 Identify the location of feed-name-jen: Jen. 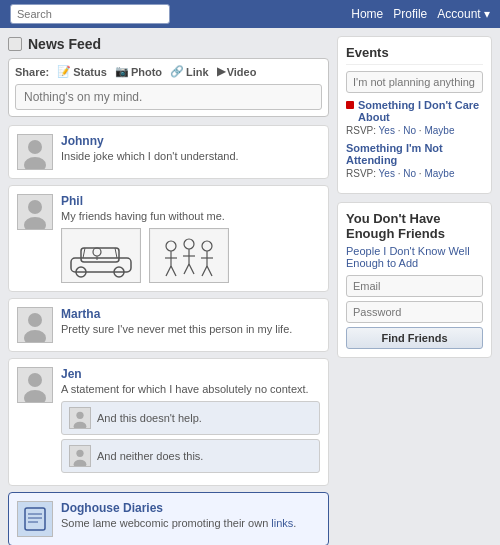
(190, 374).